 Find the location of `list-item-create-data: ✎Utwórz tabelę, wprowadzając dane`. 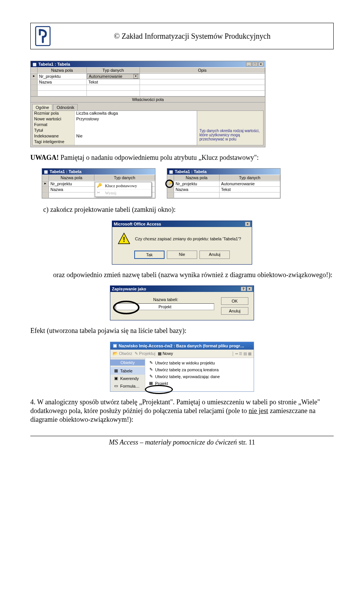

list-item-create-data: ✎Utwórz tabelę, wprowadzając dane is located at coordinates (199, 377).